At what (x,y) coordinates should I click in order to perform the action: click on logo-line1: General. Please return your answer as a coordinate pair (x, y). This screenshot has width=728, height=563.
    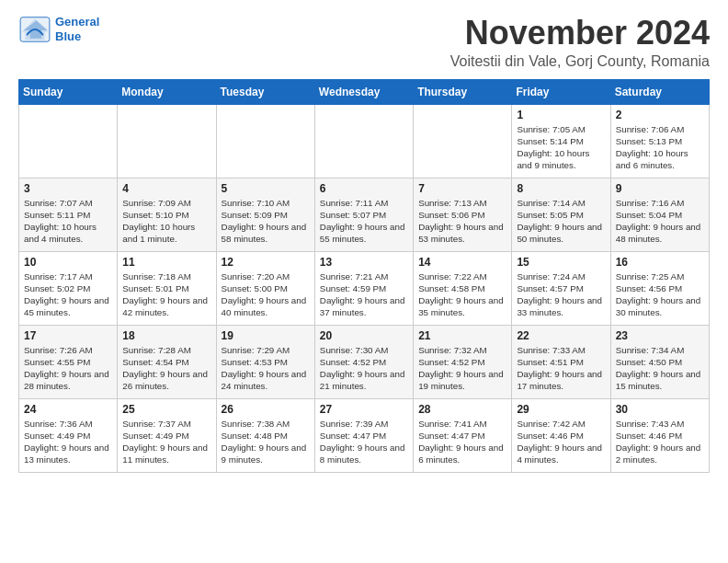
    Looking at the image, I should click on (77, 22).